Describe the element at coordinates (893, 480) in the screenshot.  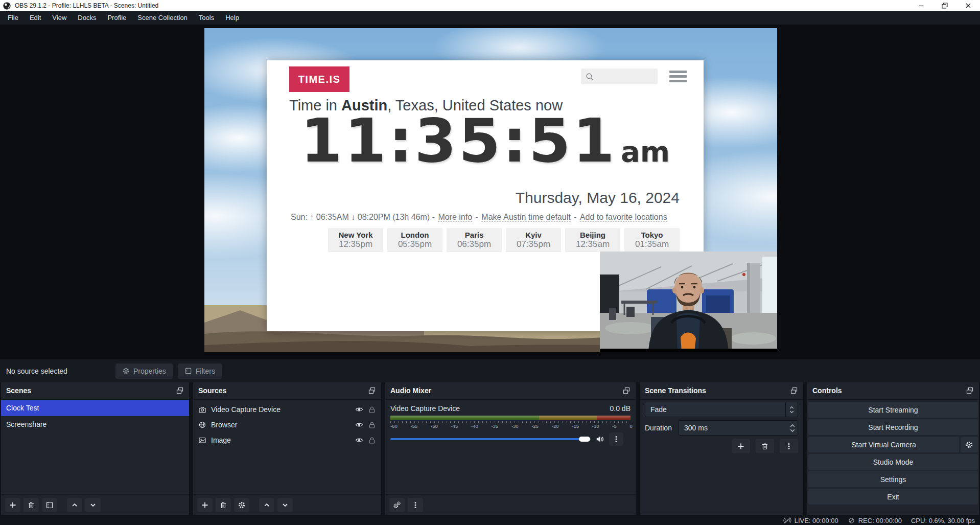
I see `settings-button: Settings` at that location.